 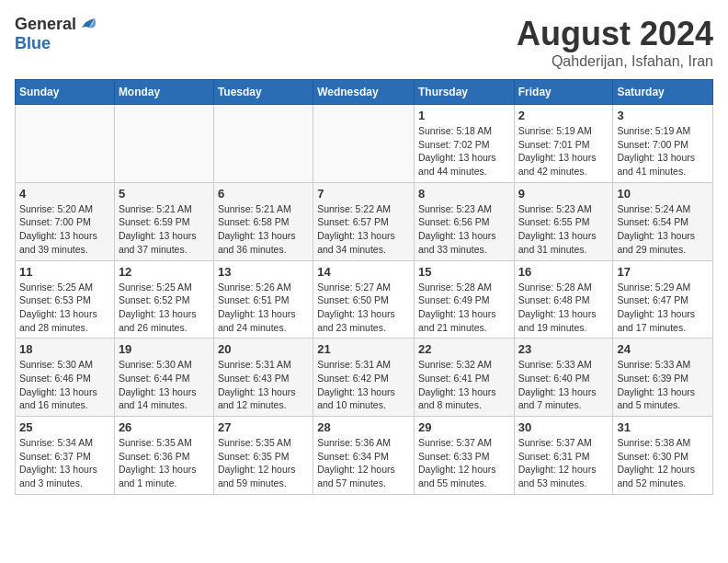 What do you see at coordinates (164, 307) in the screenshot?
I see `day-info: Sunrise: 5:25 AMSunset: 6:52 PMDaylight:…` at bounding box center [164, 307].